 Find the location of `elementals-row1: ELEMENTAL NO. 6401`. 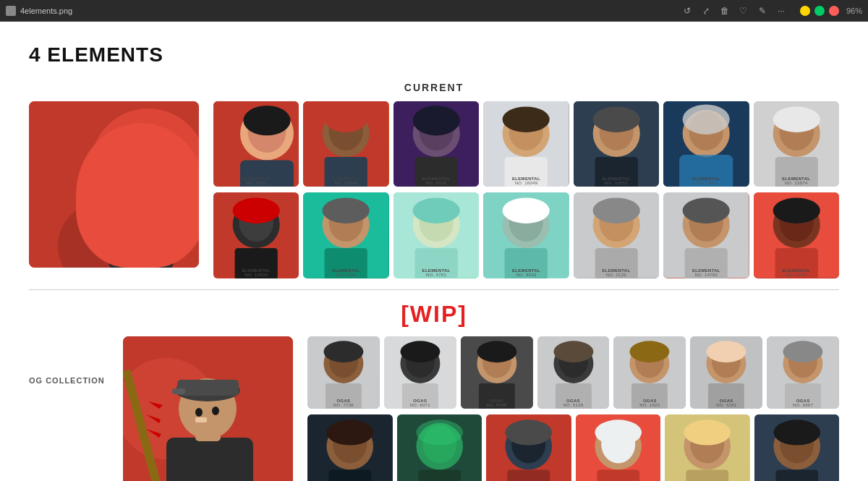

elementals-row1: ELEMENTAL NO. 6401 is located at coordinates (527, 144).